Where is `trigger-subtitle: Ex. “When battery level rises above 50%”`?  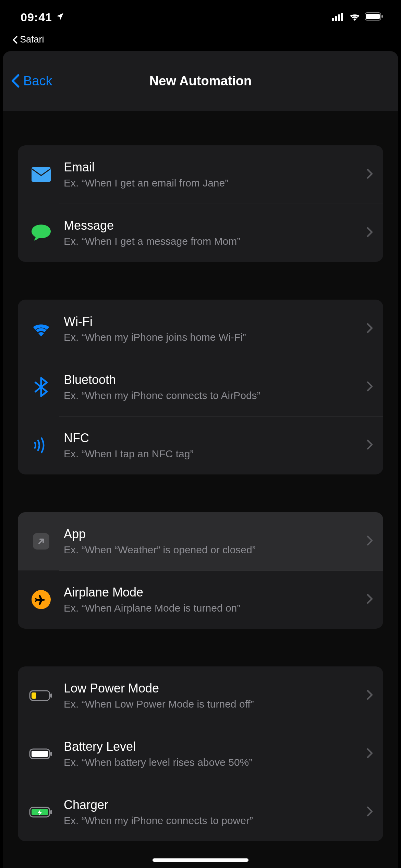 trigger-subtitle: Ex. “When battery level rises above 50%” is located at coordinates (215, 762).